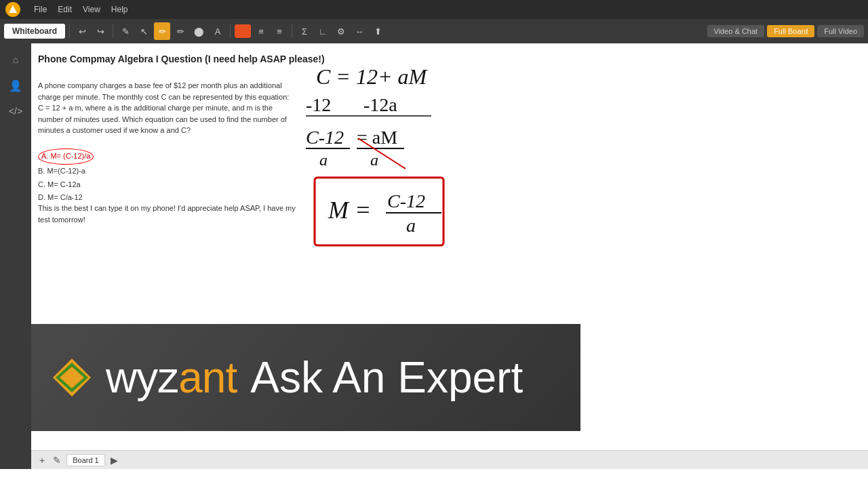 This screenshot has width=868, height=488. I want to click on bottom-bar: + ✎ Board 1 ▶, so click(450, 460).